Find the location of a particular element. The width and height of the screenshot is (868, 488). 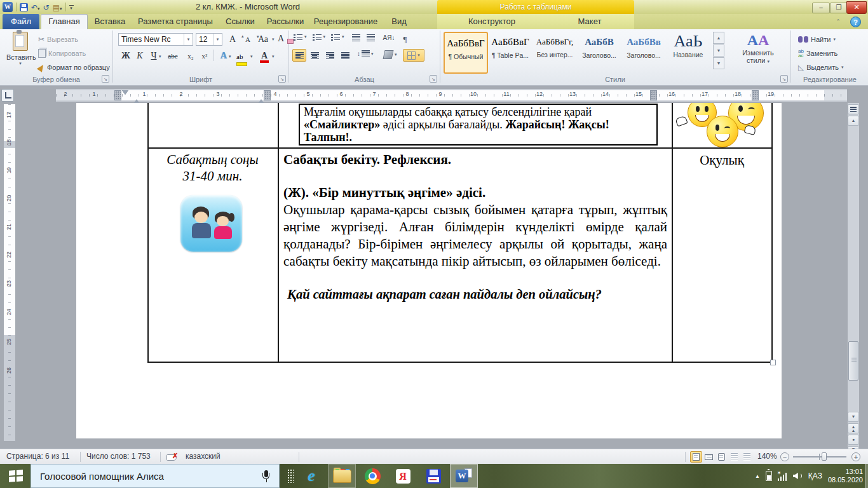

align-right-button is located at coordinates (330, 55).